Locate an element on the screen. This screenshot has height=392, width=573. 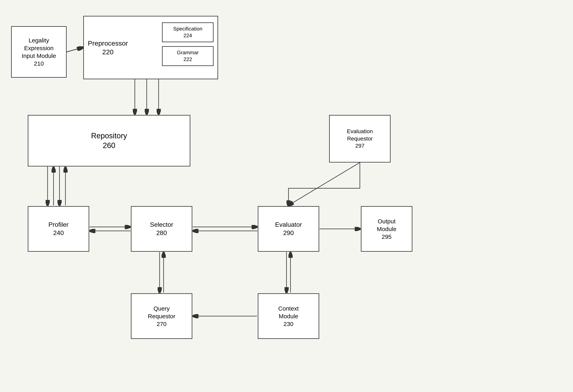
legality-box: LegalityExpressionInput Module210 is located at coordinates (39, 52).